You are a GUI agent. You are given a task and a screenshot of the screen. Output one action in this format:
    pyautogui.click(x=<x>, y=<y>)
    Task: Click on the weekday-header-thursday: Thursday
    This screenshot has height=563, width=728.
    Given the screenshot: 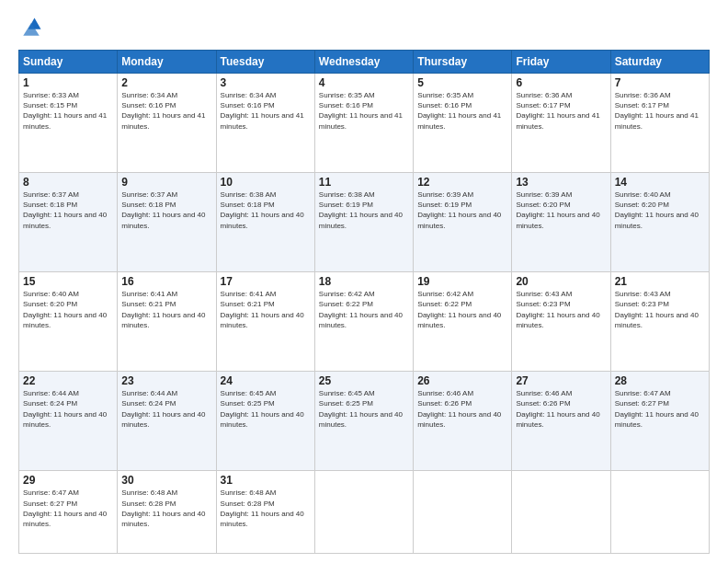 What is the action you would take?
    pyautogui.click(x=463, y=63)
    